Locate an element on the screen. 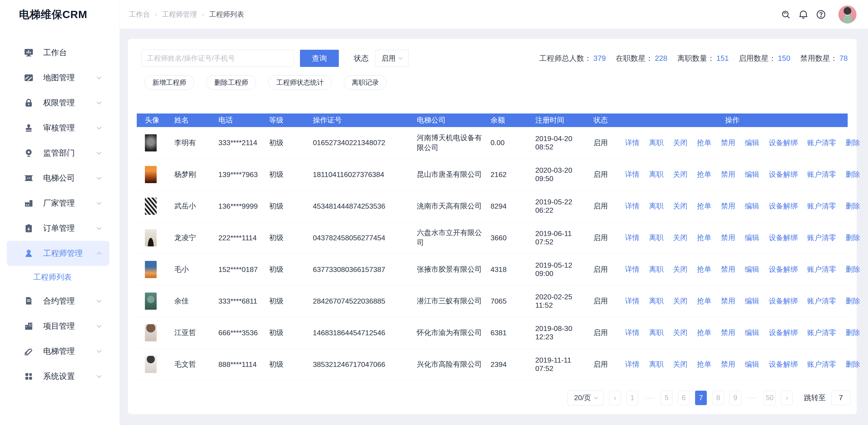 The height and width of the screenshot is (425, 868). sidebar-item-manufacturer-management: 厂家管理 is located at coordinates (58, 203).